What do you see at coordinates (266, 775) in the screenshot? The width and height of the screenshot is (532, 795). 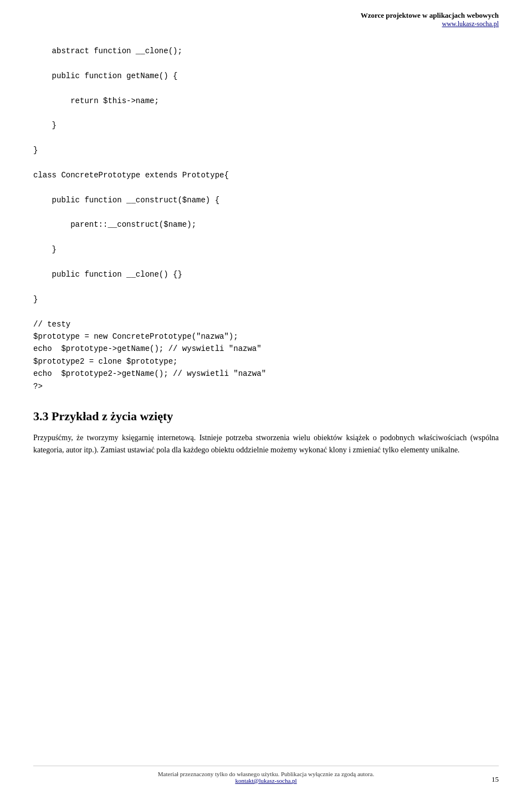 I see `page-footer: Materiał przeznaczony tylko do własnego …` at bounding box center [266, 775].